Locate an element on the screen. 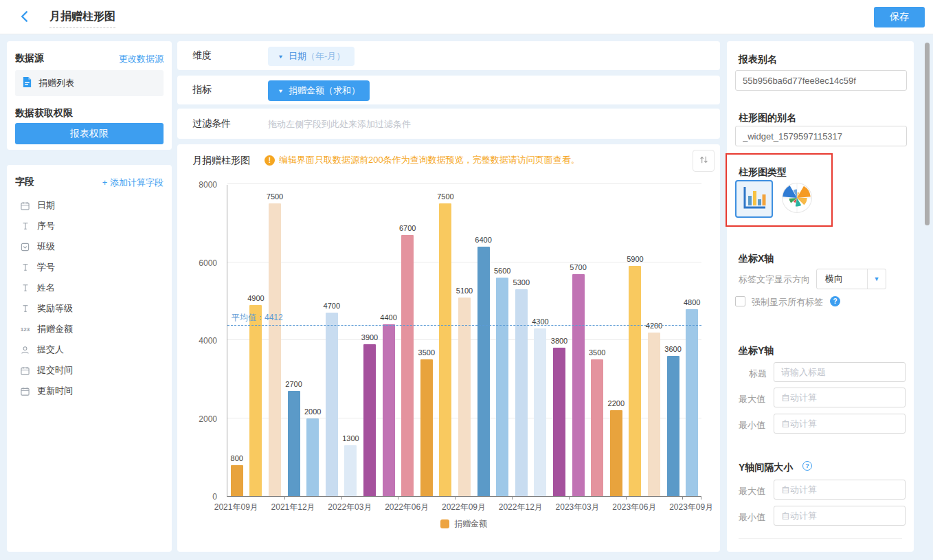  datasource-item: 捐赠列表 is located at coordinates (89, 83).